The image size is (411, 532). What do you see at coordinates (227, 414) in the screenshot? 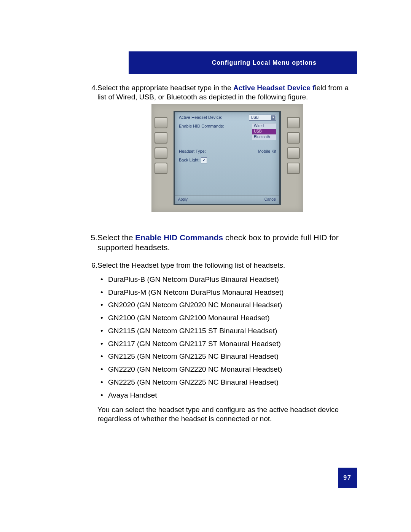
I see `step6-closing: You can select the headset type and conf…` at bounding box center [227, 414].